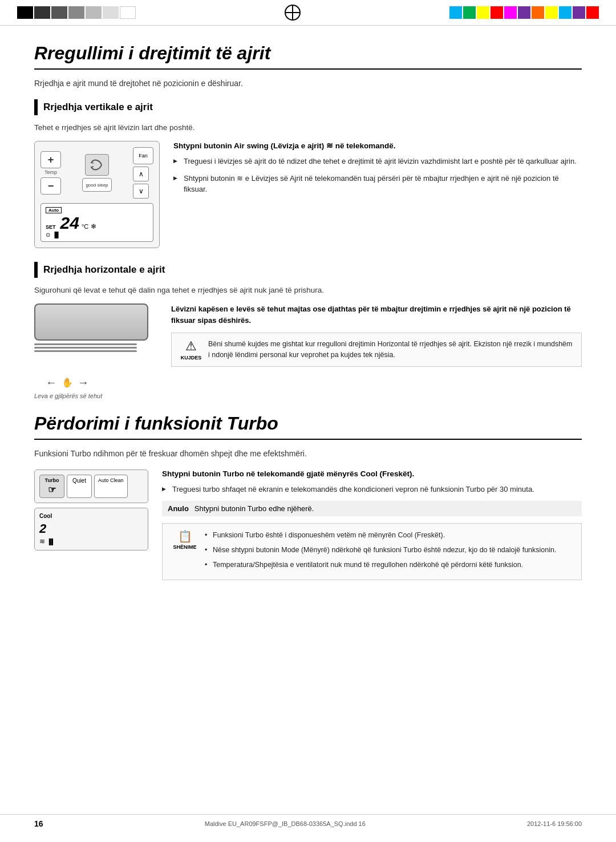 This screenshot has width=616, height=842. What do you see at coordinates (372, 525) in the screenshot?
I see `turbo-instructions: Shtypni butonin Turbo në telekomandë gja…` at bounding box center [372, 525].